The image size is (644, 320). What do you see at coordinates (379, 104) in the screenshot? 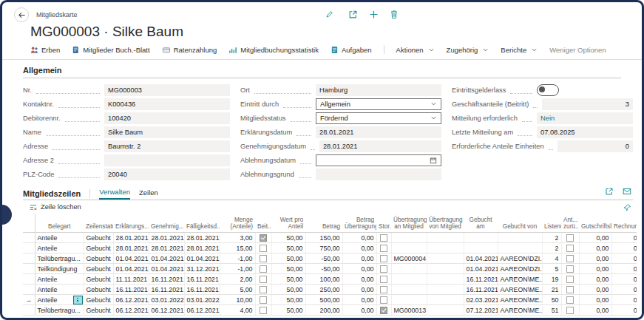
I see `select-field: Allgemein` at bounding box center [379, 104].